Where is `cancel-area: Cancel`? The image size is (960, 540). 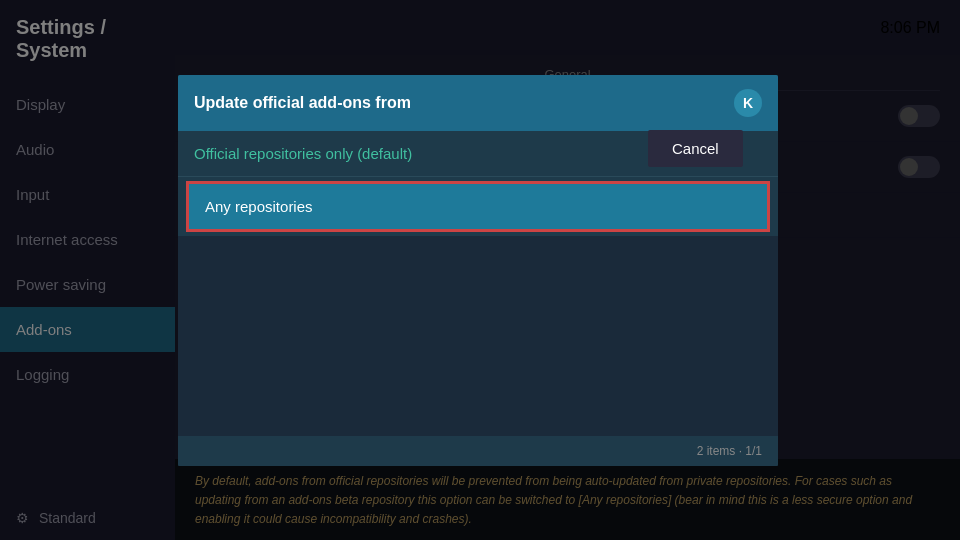 cancel-area: Cancel is located at coordinates (696, 148).